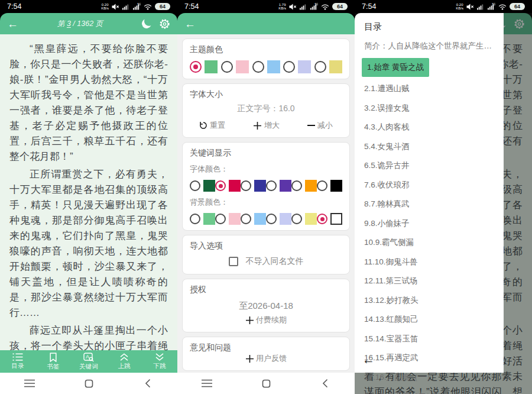 The image size is (532, 394). I want to click on increase-font-button: 增大, so click(266, 125).